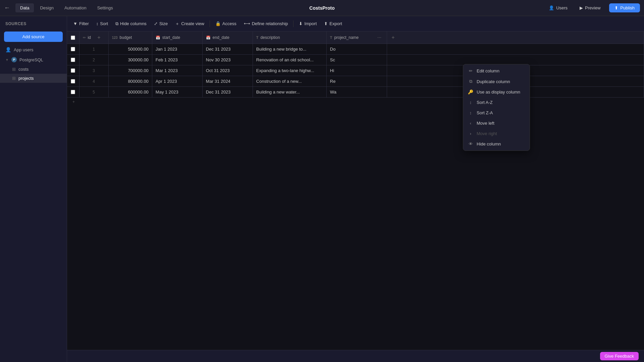  What do you see at coordinates (34, 78) in the screenshot?
I see `sidebar-item-projects: ⊞ projects` at bounding box center [34, 78].